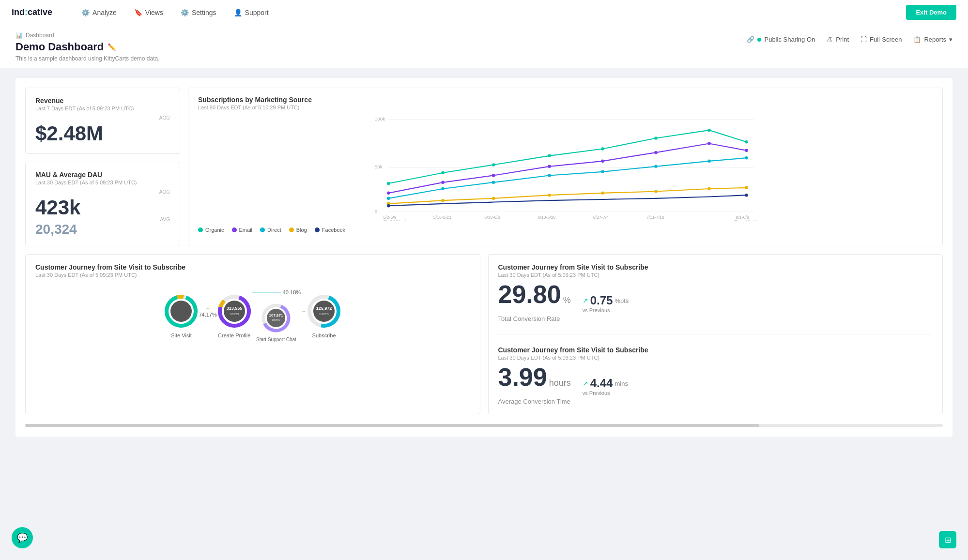 The image size is (968, 560). Describe the element at coordinates (276, 340) in the screenshot. I see `support-chat-label: Start Support Chat` at that location.